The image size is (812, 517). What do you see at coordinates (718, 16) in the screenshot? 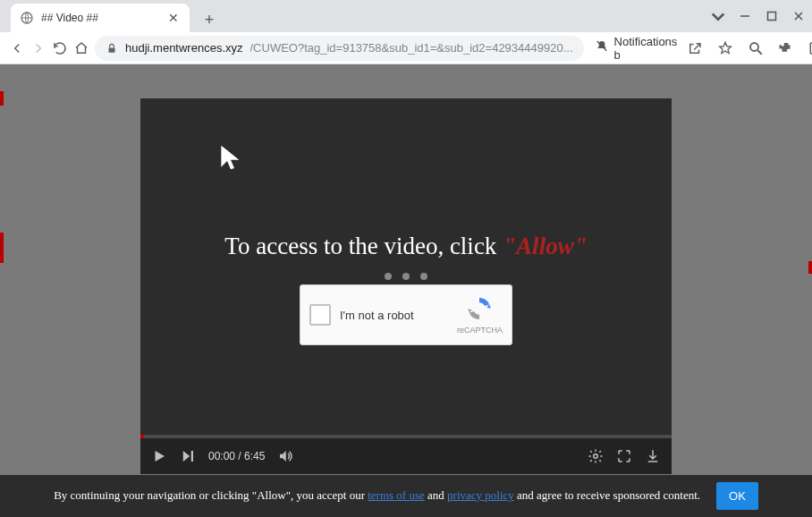
I see `tabs-dropdown-icon` at bounding box center [718, 16].